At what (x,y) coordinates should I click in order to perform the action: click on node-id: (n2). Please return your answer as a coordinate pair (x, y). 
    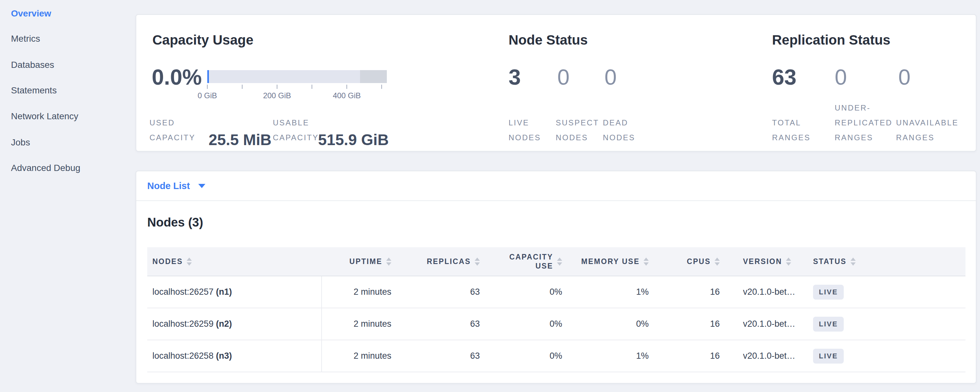
    Looking at the image, I should click on (224, 324).